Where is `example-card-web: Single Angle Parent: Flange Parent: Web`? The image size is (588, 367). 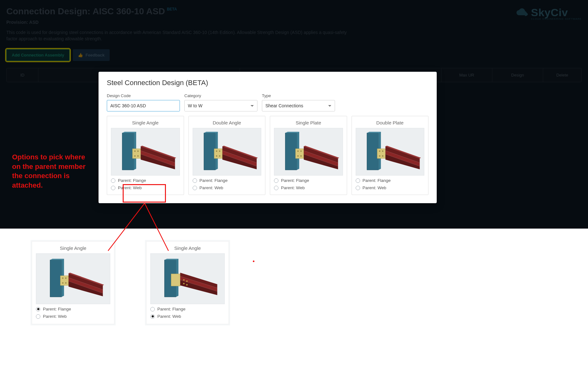
example-card-web: Single Angle Parent: Flange Parent: Web is located at coordinates (188, 283).